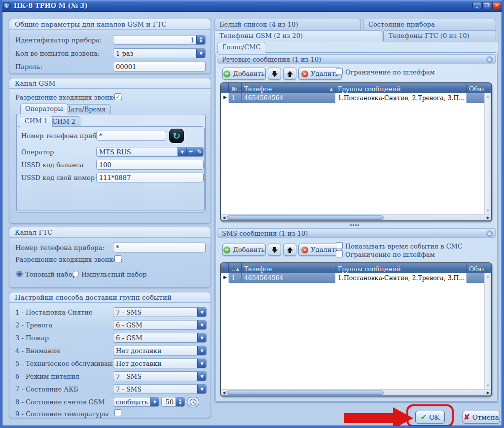 Image resolution: width=504 pixels, height=428 pixels. Describe the element at coordinates (160, 376) in the screenshot. I see `delivery-select-6: 7 - SMS▼` at that location.